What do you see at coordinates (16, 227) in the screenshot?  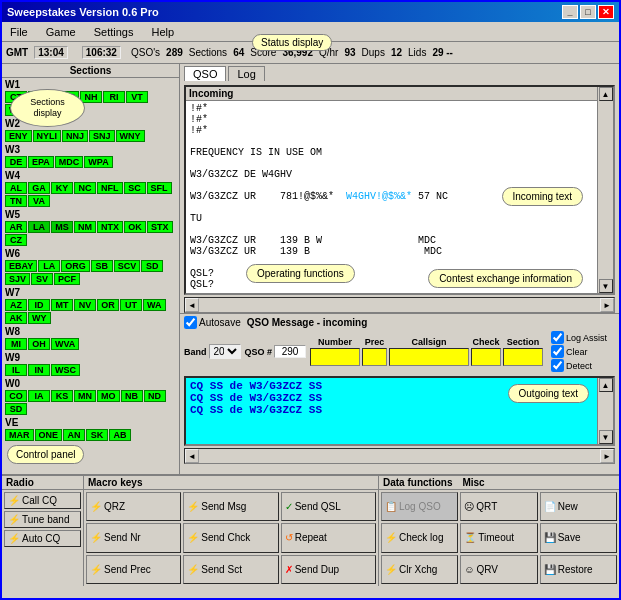 I see `section-ar: AR` at bounding box center [16, 227].